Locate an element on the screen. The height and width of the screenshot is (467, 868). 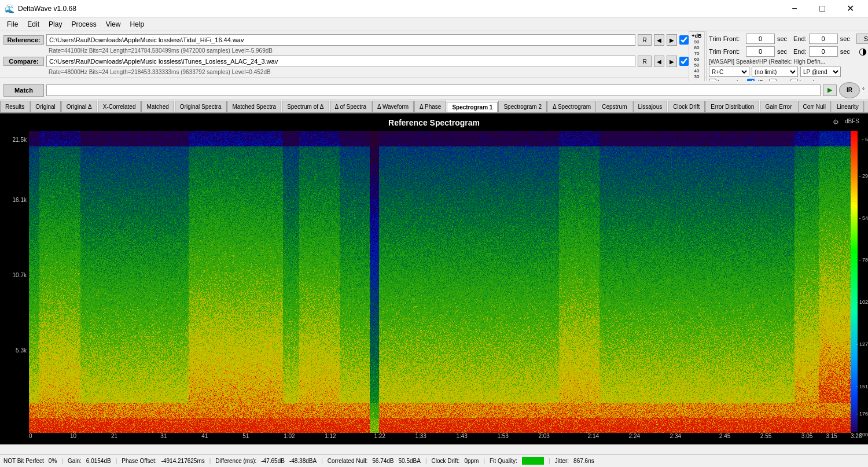
tab-clock-drift: Clock Drift is located at coordinates (686, 106).